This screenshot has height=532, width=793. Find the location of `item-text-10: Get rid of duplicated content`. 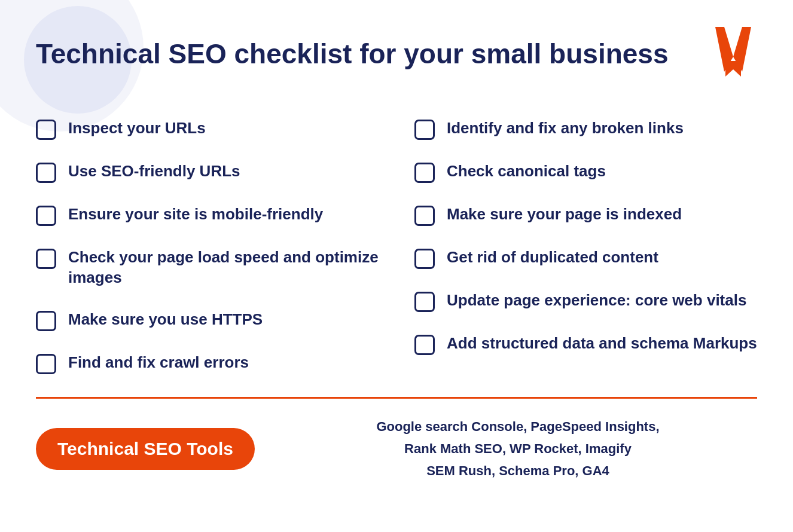

item-text-10: Get rid of duplicated content is located at coordinates (553, 258).